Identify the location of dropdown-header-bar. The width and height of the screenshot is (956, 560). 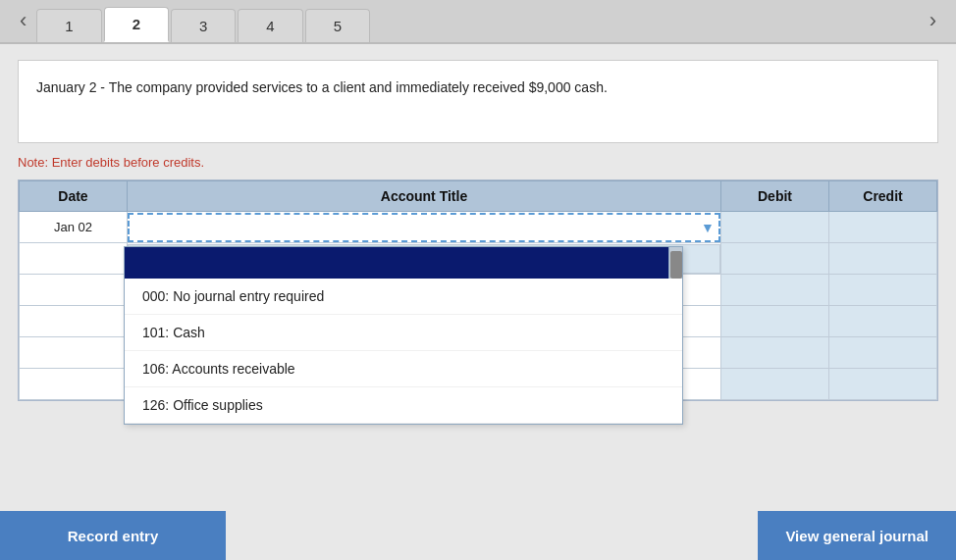
(403, 263).